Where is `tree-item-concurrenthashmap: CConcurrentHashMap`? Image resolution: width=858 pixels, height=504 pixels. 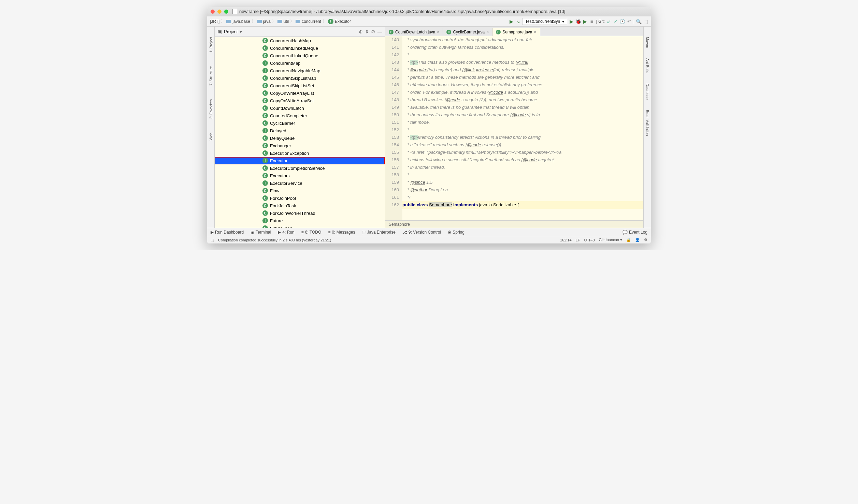 tree-item-concurrenthashmap: CConcurrentHashMap is located at coordinates (300, 41).